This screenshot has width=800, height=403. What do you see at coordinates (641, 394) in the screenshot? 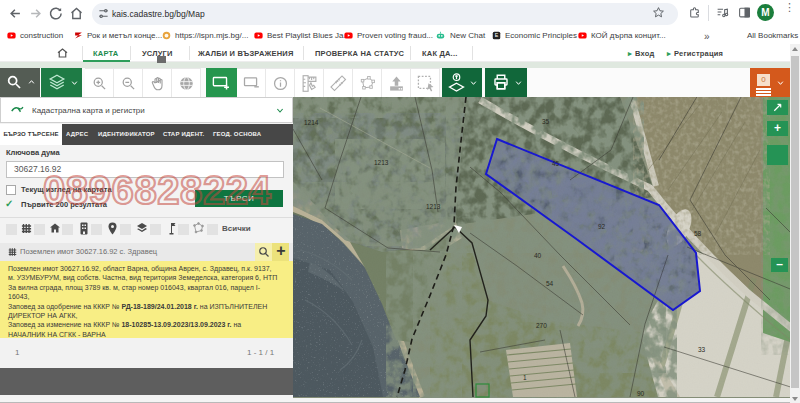
I see `svg-text: 90` at bounding box center [641, 394].